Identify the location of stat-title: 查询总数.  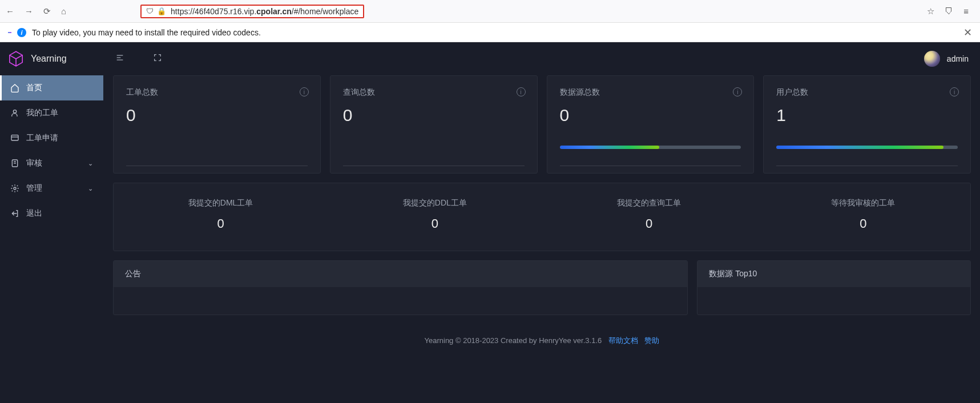
(434, 92).